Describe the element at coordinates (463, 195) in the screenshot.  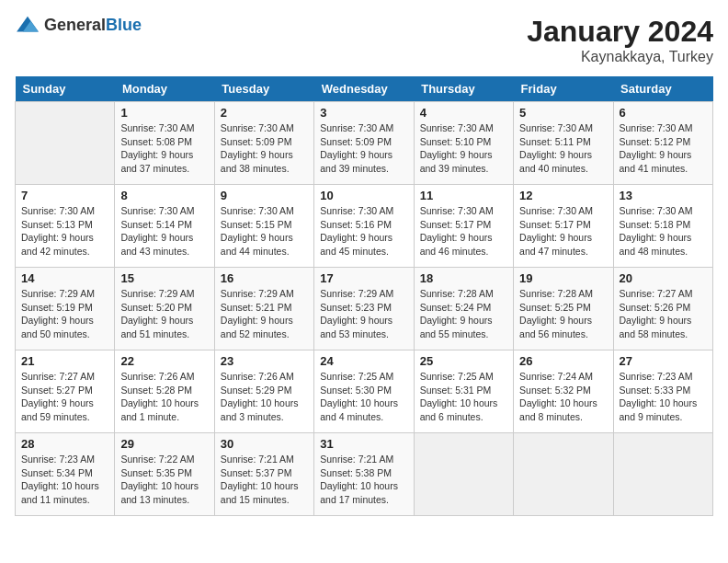
I see `day-number: 11` at that location.